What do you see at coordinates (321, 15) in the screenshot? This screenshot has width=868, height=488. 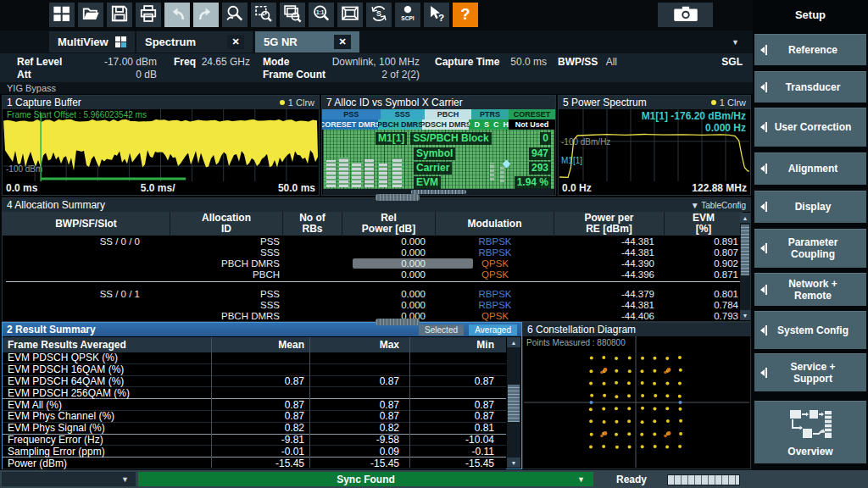 I see `zoom-1to1-button: 1:1` at bounding box center [321, 15].